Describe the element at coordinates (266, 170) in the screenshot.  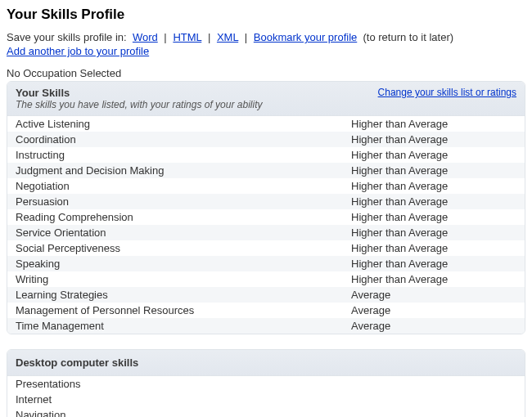
I see `skill-row: Judgment and Decision MakingHigher than …` at that location.